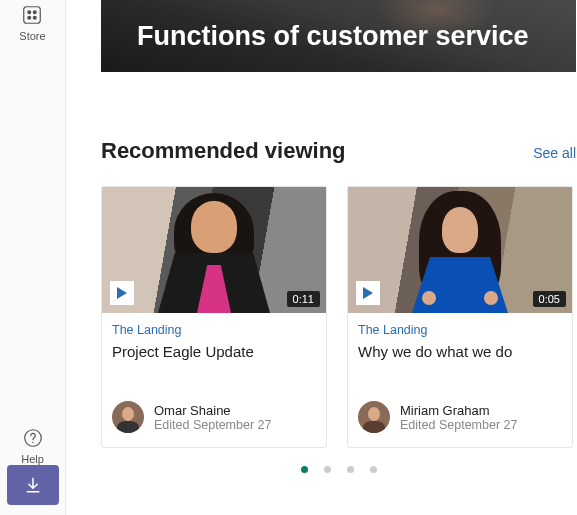  Describe the element at coordinates (32, 459) in the screenshot. I see `sidebar-help-label: Help` at that location.